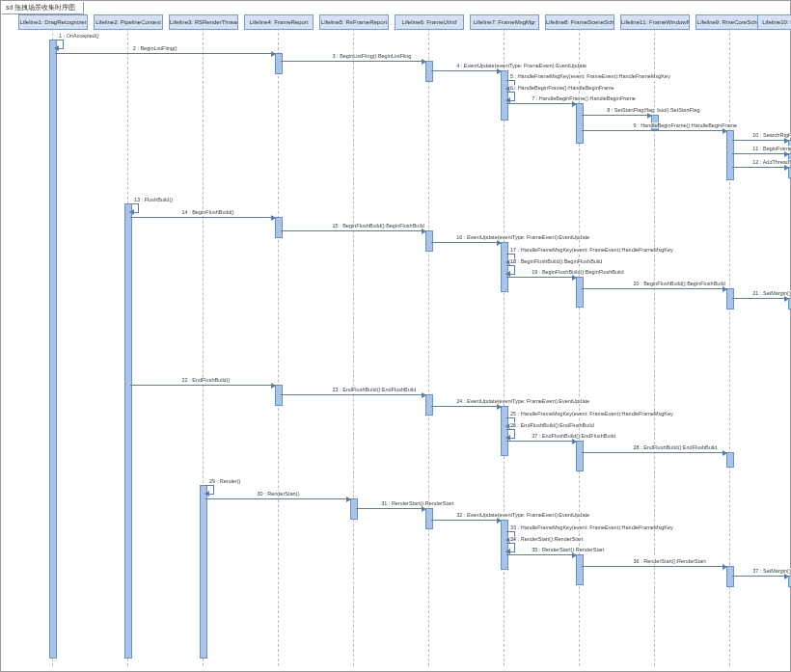 The height and width of the screenshot is (672, 791). What do you see at coordinates (772, 571) in the screenshot?
I see `message-label: 37 : SetMargin()` at bounding box center [772, 571].